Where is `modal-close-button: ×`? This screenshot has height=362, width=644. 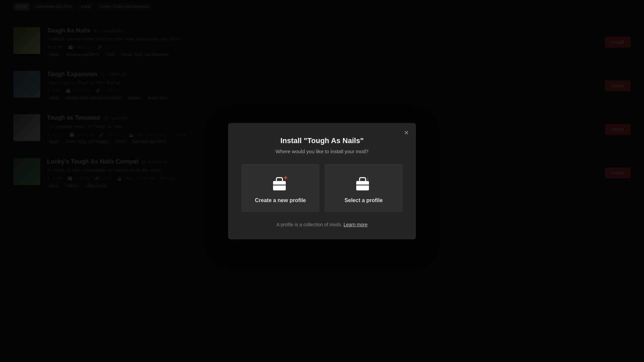 modal-close-button: × is located at coordinates (407, 133).